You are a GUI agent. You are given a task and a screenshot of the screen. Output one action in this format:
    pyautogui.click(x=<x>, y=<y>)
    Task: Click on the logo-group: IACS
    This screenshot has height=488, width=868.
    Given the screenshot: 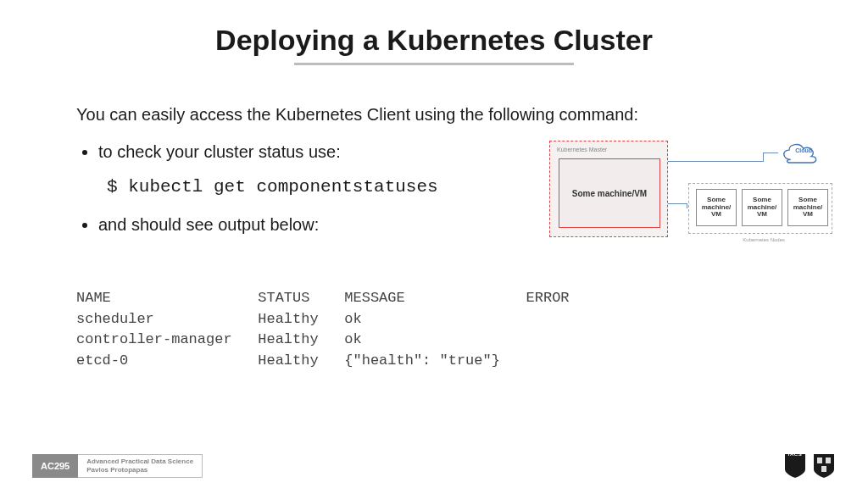 What is the action you would take?
    pyautogui.click(x=810, y=466)
    